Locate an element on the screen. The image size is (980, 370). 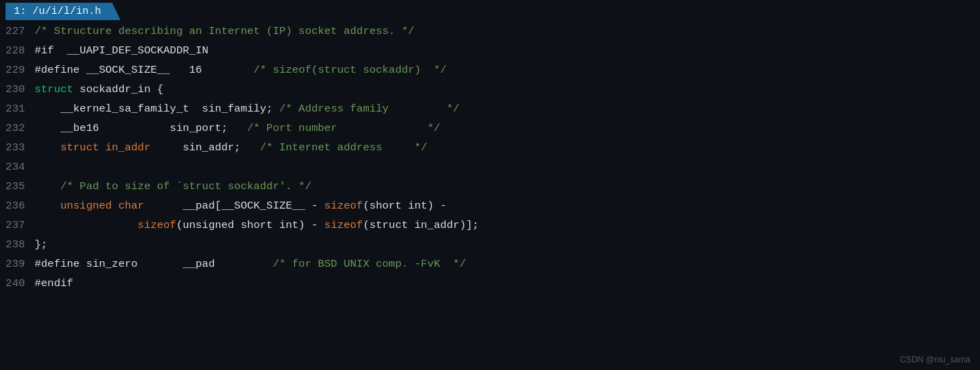
line-number: 234 is located at coordinates (17, 168).